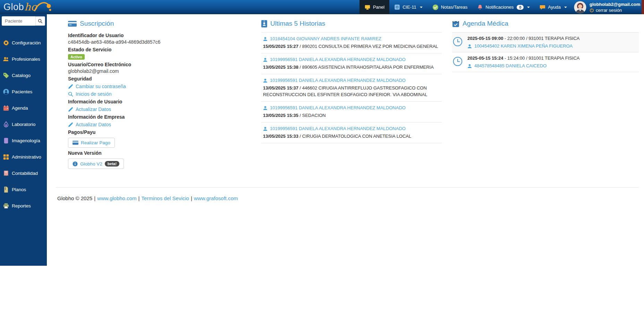 The height and width of the screenshot is (315, 644). Describe the element at coordinates (151, 125) in the screenshot. I see `update-company-link: Actualizar Datos` at that location.